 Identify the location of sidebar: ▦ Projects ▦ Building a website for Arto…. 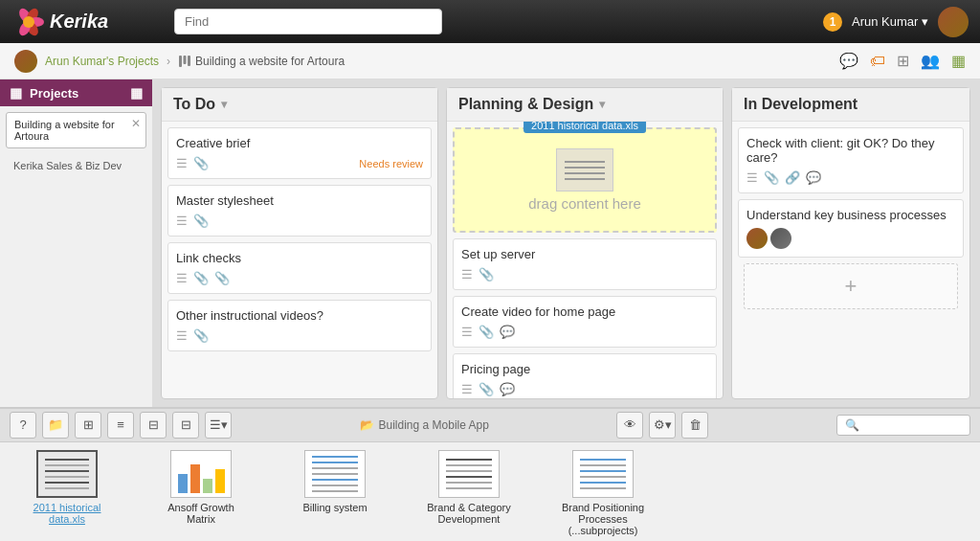
(77, 243).